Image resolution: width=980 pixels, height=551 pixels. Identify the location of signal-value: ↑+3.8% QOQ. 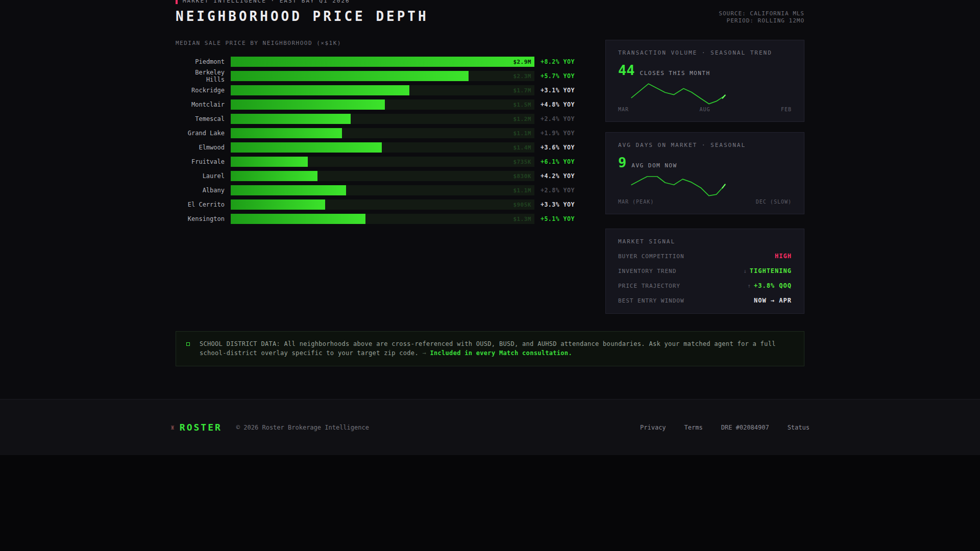
(770, 286).